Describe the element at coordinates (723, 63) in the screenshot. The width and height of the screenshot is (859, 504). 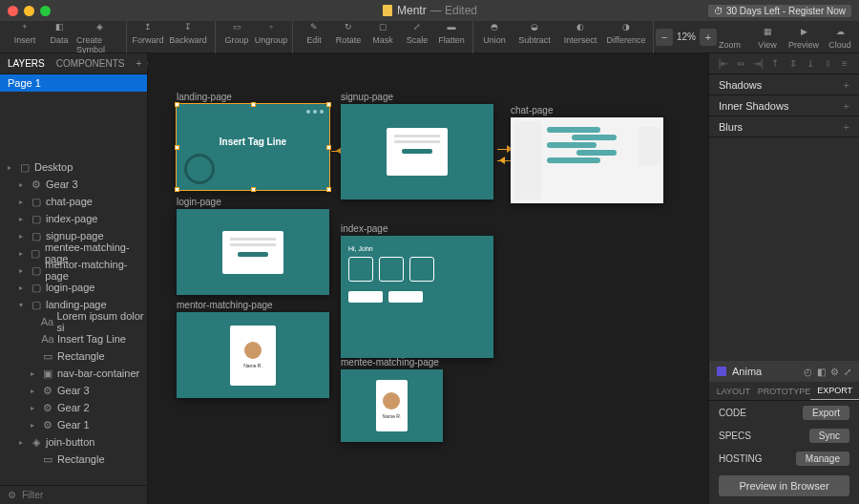
I see `align-left-icon: |⇤` at that location.